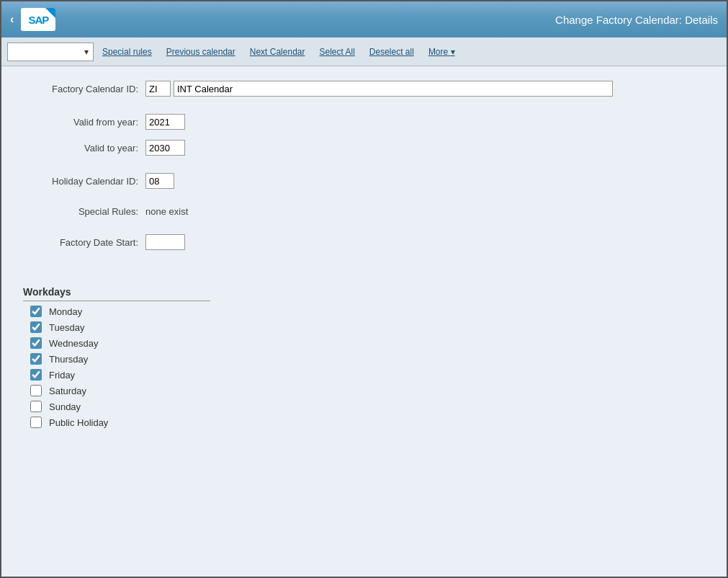 Image resolution: width=728 pixels, height=578 pixels. I want to click on workday-row-public-holiday: Public Holiday, so click(364, 422).